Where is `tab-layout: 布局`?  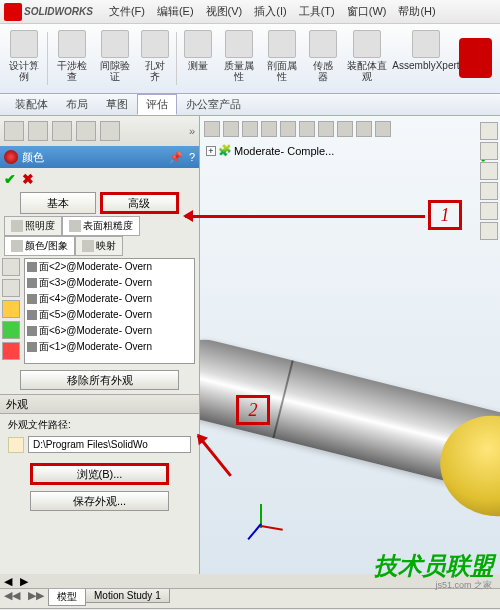
tab-layout: 布局 is located at coordinates (77, 104).